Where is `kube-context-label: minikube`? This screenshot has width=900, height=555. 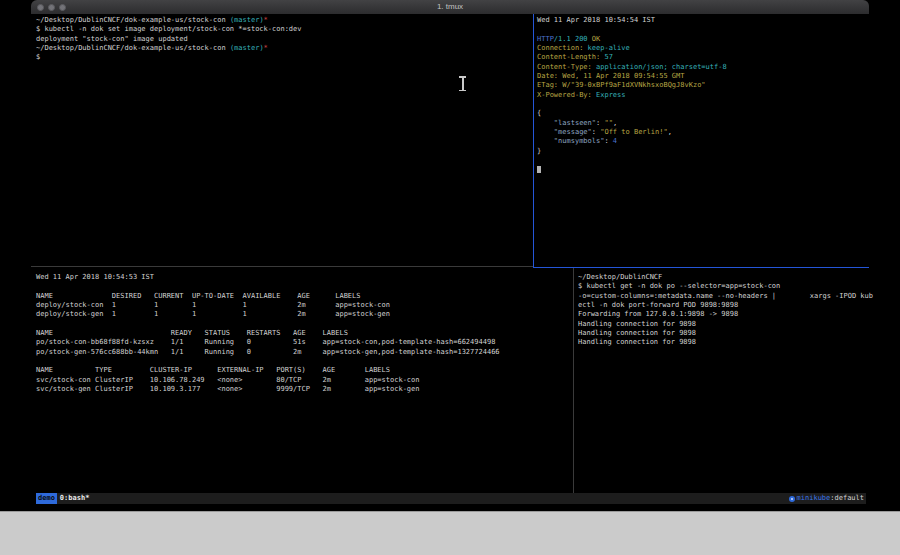
kube-context-label: minikube is located at coordinates (814, 498).